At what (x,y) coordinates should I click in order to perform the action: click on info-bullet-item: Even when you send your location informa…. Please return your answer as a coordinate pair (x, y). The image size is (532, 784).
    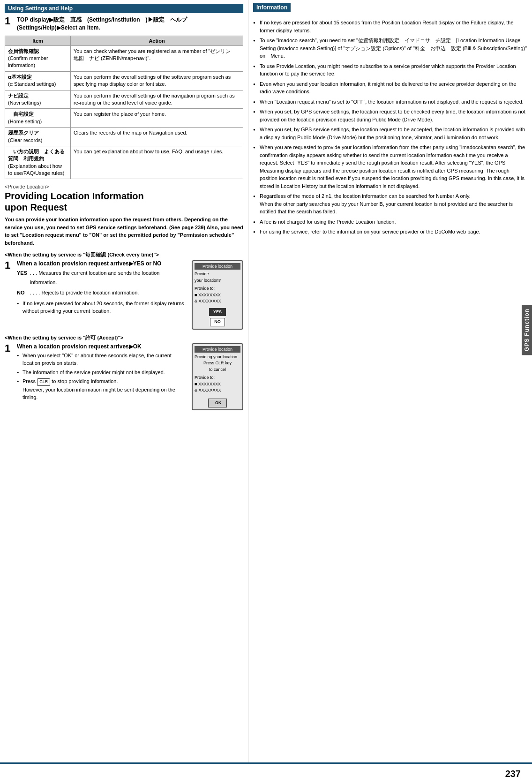
    Looking at the image, I should click on (390, 88).